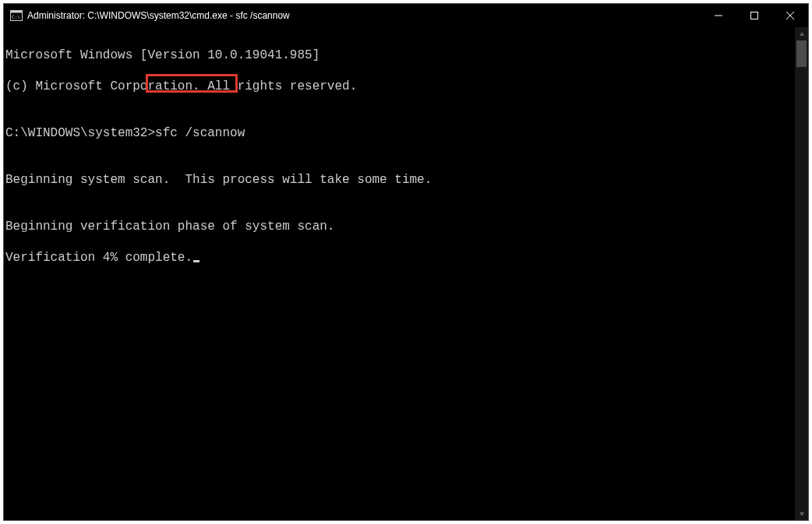  I want to click on scroll-thumb, so click(801, 54).